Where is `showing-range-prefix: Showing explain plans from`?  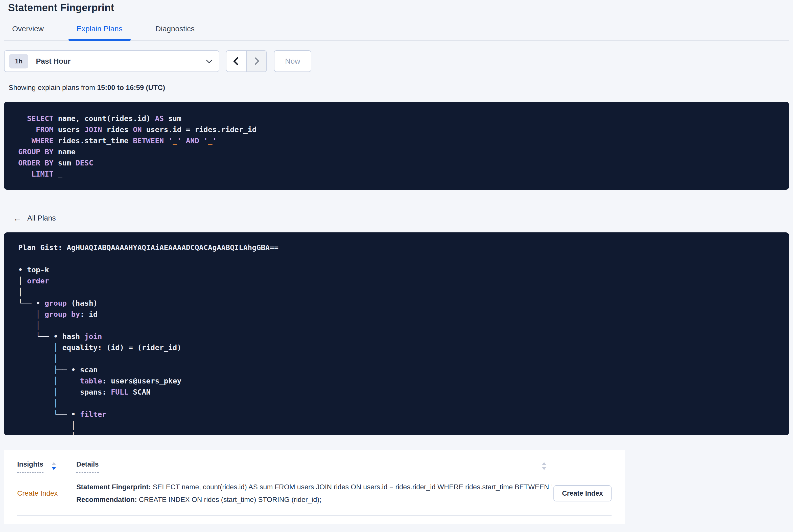
showing-range-prefix: Showing explain plans from is located at coordinates (53, 88).